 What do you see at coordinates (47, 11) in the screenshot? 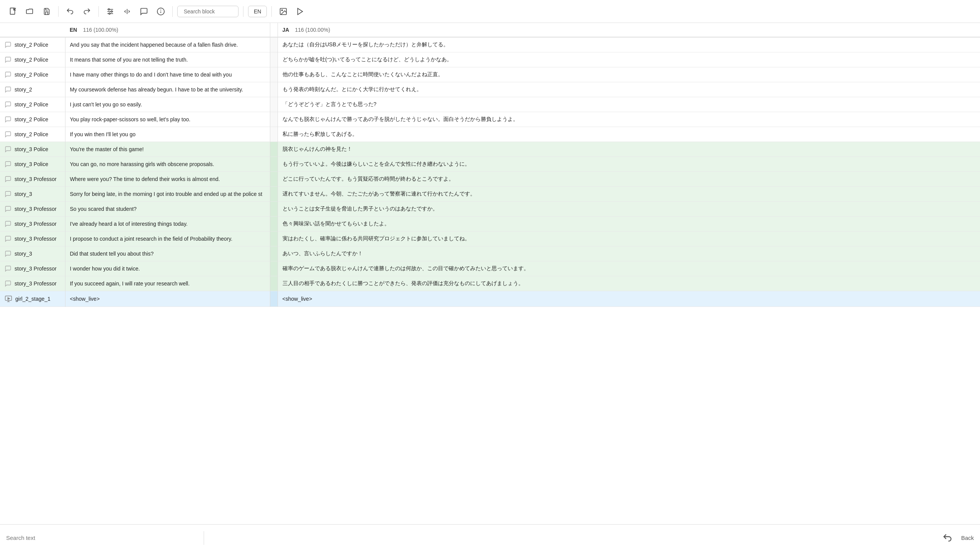
I see `save-icon` at bounding box center [47, 11].